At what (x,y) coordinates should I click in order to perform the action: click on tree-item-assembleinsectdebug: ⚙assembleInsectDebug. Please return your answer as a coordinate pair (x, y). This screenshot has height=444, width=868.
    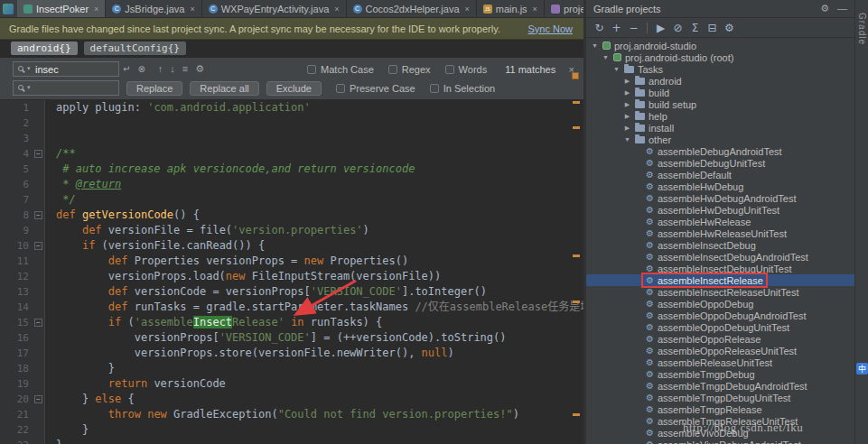
    Looking at the image, I should click on (721, 245).